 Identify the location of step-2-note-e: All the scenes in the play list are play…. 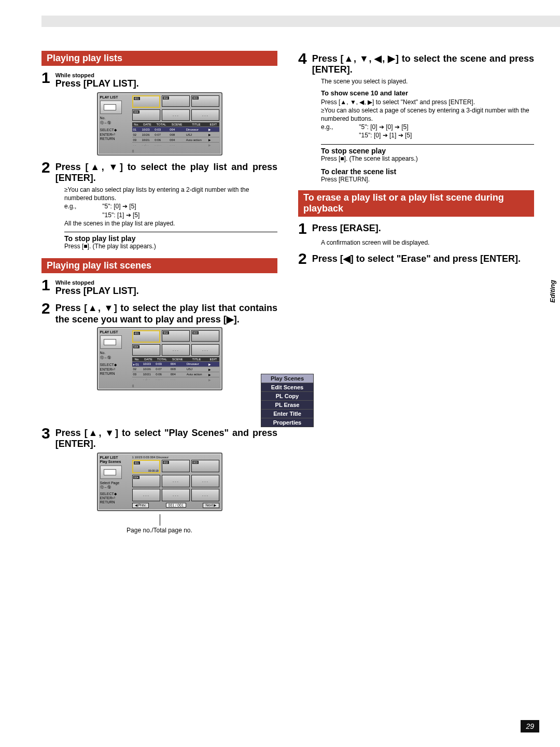
(171, 223).